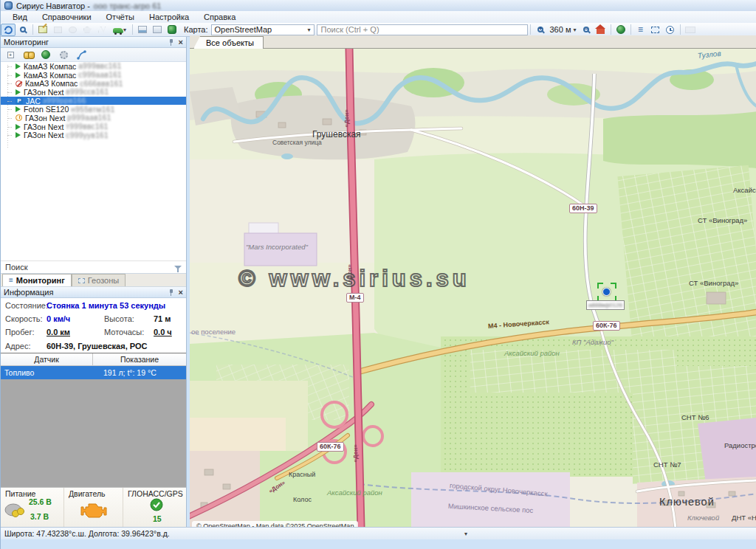  Describe the element at coordinates (667, 465) in the screenshot. I see `map-label: СНТ №7` at that location.